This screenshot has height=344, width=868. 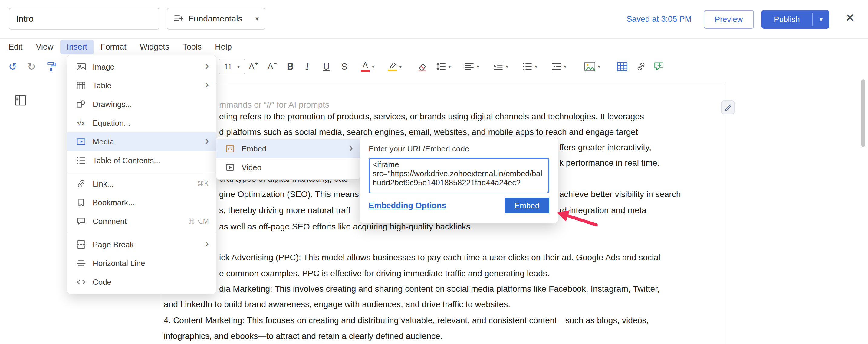 What do you see at coordinates (140, 221) in the screenshot?
I see `menu-item-label: Comment` at bounding box center [140, 221].